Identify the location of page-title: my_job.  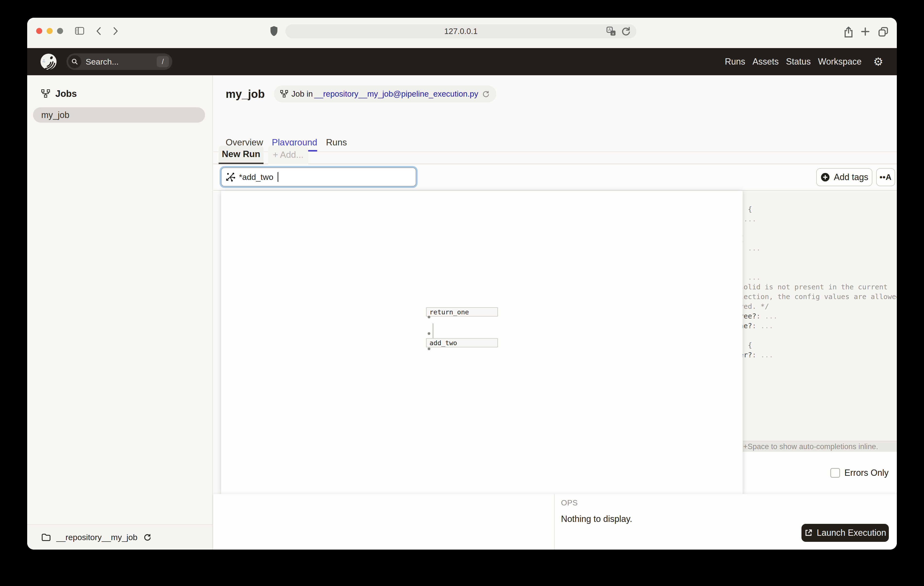
(245, 94).